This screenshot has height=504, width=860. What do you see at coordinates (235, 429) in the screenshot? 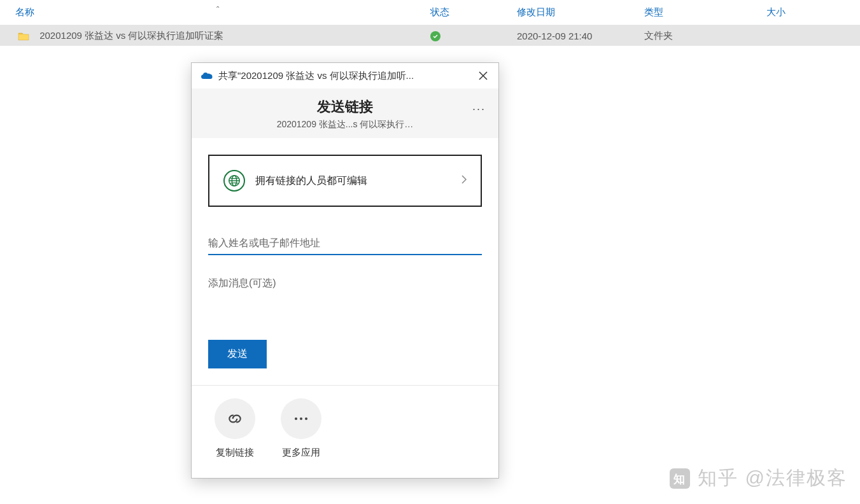
I see `copy-link-button: 复制链接` at bounding box center [235, 429].